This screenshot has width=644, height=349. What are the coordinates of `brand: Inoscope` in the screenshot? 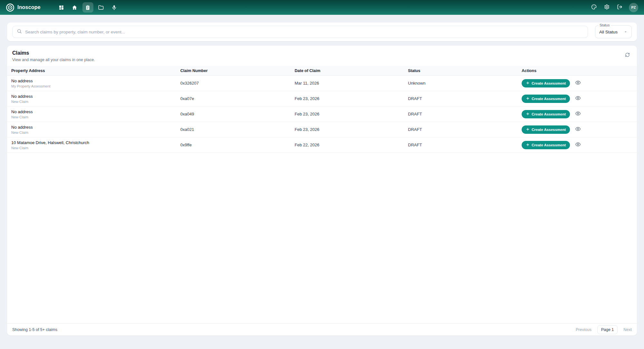 It's located at (23, 8).